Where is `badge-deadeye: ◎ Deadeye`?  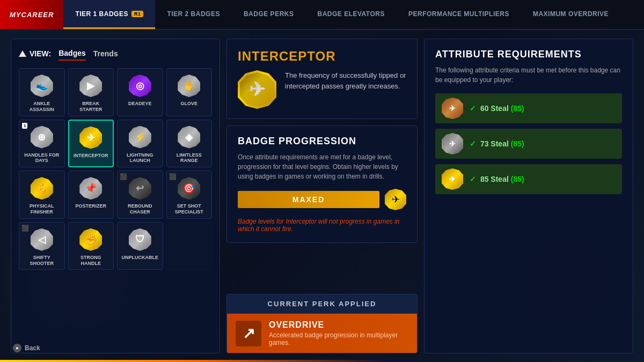
badge-deadeye: ◎ Deadeye is located at coordinates (140, 92).